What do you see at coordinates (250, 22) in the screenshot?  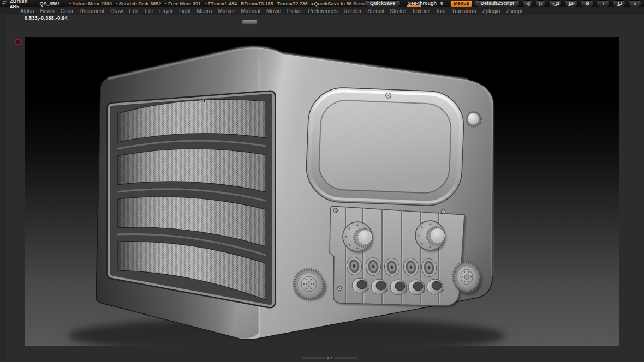 I see `tray-divider-handle` at bounding box center [250, 22].